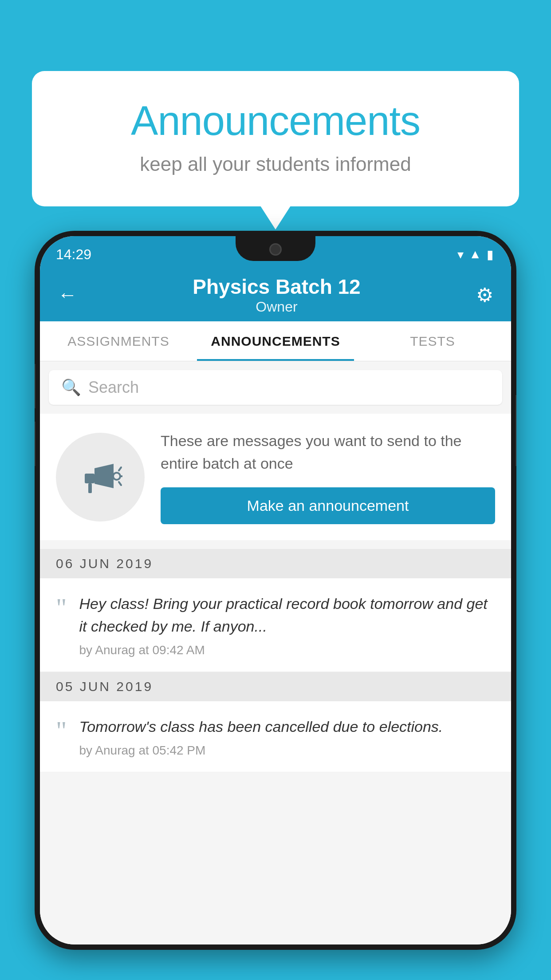  I want to click on search-icon: 🔍, so click(71, 387).